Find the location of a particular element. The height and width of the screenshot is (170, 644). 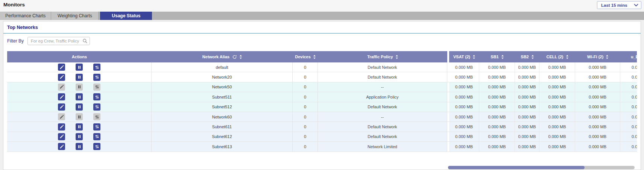

table-row: Network50 0 -- 0.000 MB0.000 MB0.000 MB0… is located at coordinates (322, 87).